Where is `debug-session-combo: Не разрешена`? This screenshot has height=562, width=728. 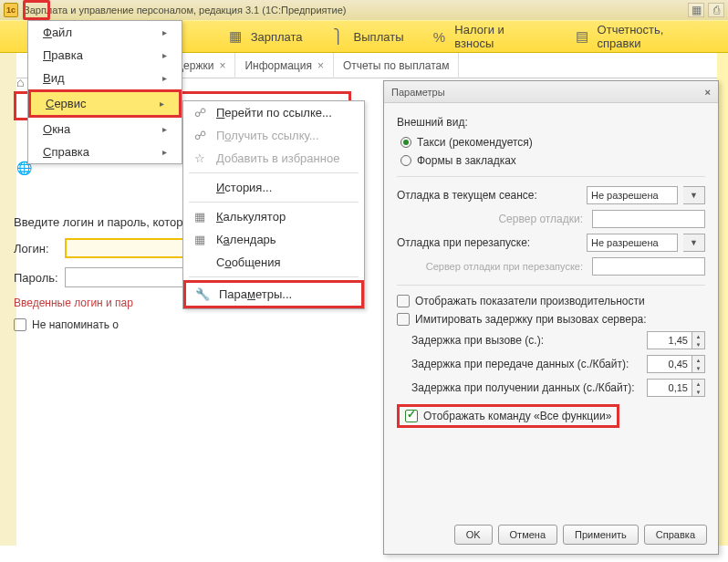 debug-session-combo: Не разрешена is located at coordinates (632, 195).